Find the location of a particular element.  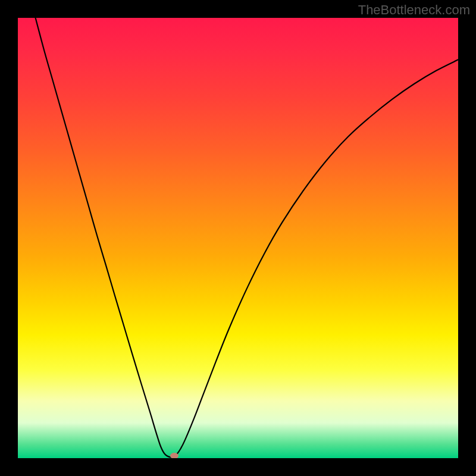

attribution-text: TheBottleneck.com is located at coordinates (414, 10).